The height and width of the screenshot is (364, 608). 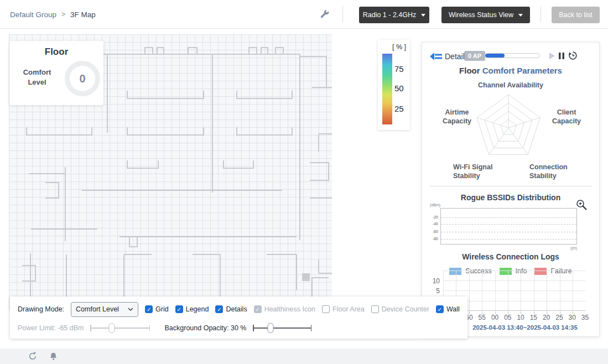 What do you see at coordinates (482, 318) in the screenshot?
I see `logs-x-tick: 55` at bounding box center [482, 318].